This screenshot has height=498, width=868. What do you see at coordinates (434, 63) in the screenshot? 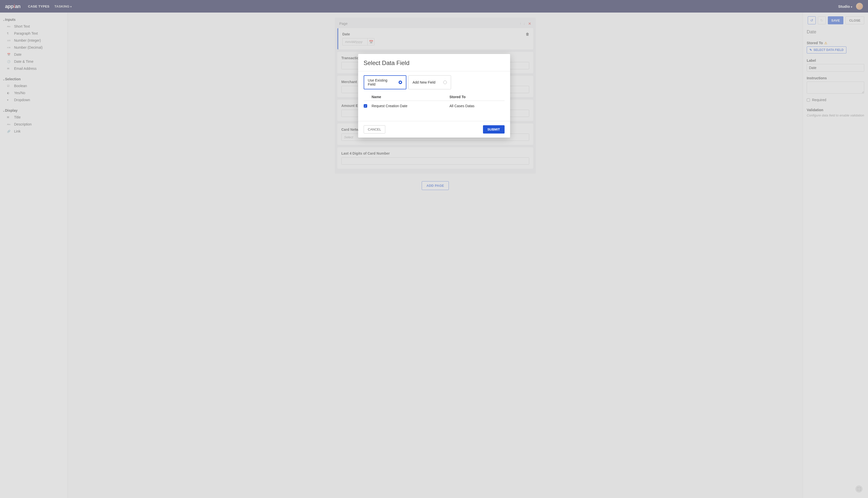
I see `modal-title: Select Data Field` at bounding box center [434, 63].